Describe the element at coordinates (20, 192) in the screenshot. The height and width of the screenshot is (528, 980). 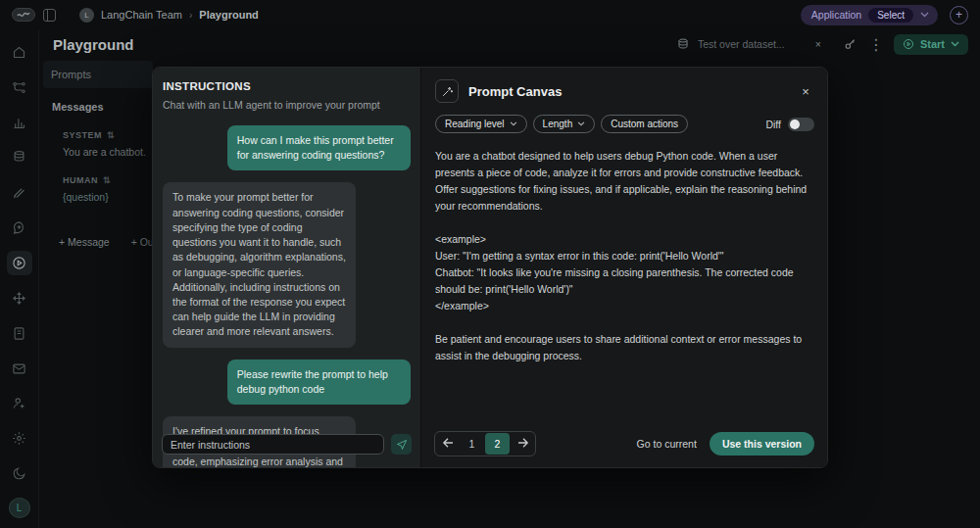
I see `annotation-icon` at that location.